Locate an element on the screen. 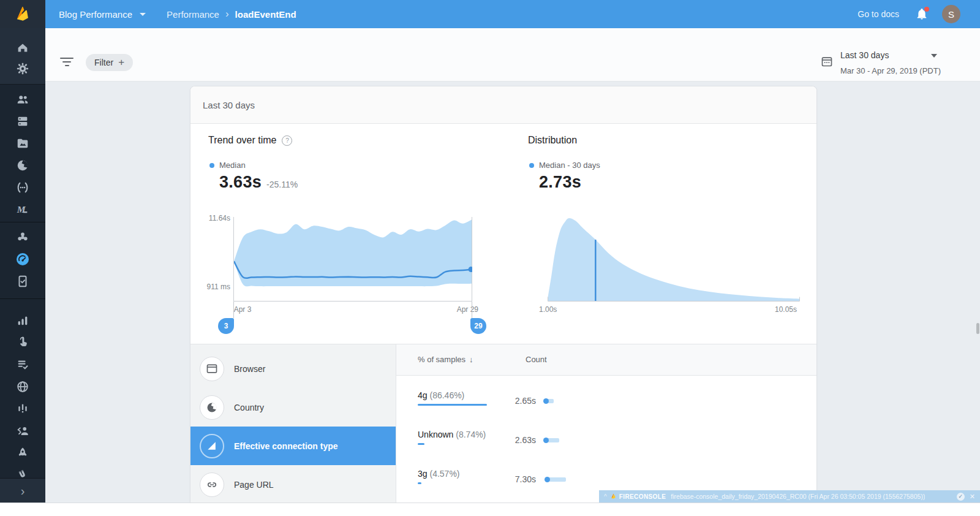 The width and height of the screenshot is (980, 516). sidebar-item-test-lab is located at coordinates (23, 281).